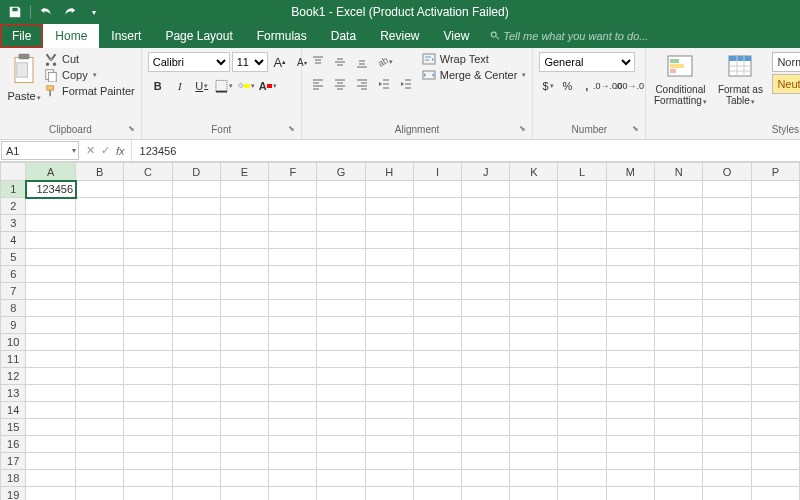 The height and width of the screenshot is (500, 800). I want to click on currency-button: $▾, so click(548, 86).